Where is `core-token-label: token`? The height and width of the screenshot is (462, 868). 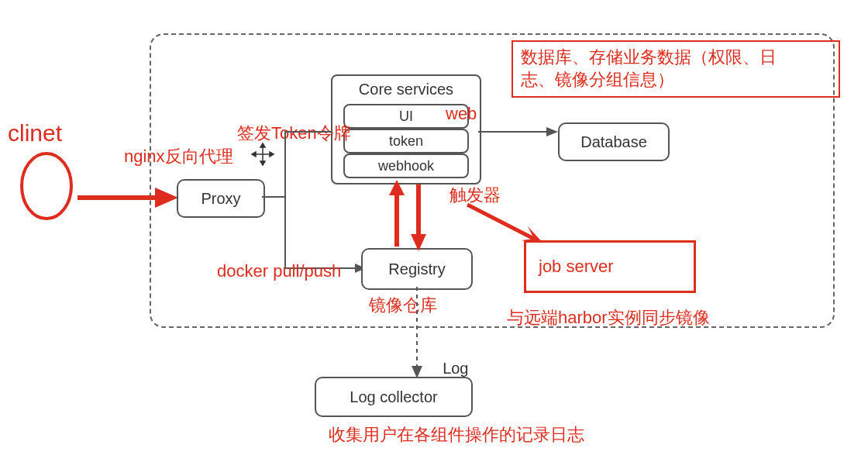 core-token-label: token is located at coordinates (406, 141).